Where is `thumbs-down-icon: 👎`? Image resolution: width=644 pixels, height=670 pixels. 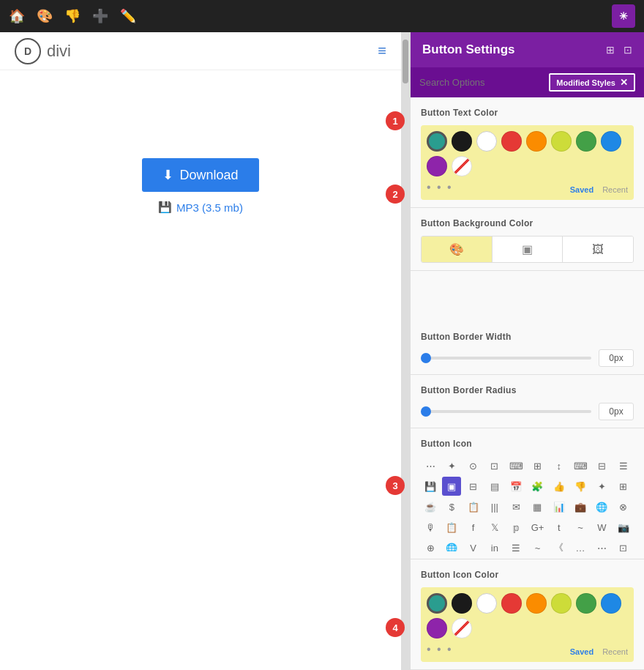
thumbs-down-icon: 👎 is located at coordinates (72, 16).